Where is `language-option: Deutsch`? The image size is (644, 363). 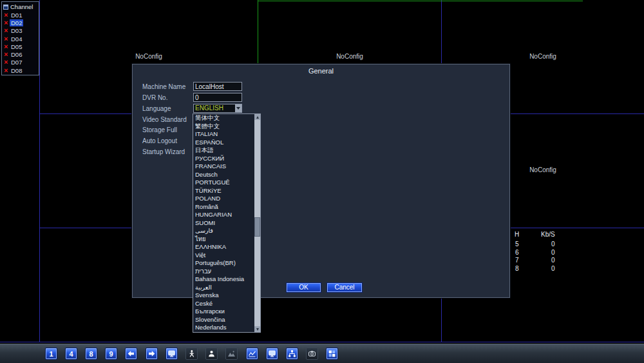 language-option: Deutsch is located at coordinates (224, 175).